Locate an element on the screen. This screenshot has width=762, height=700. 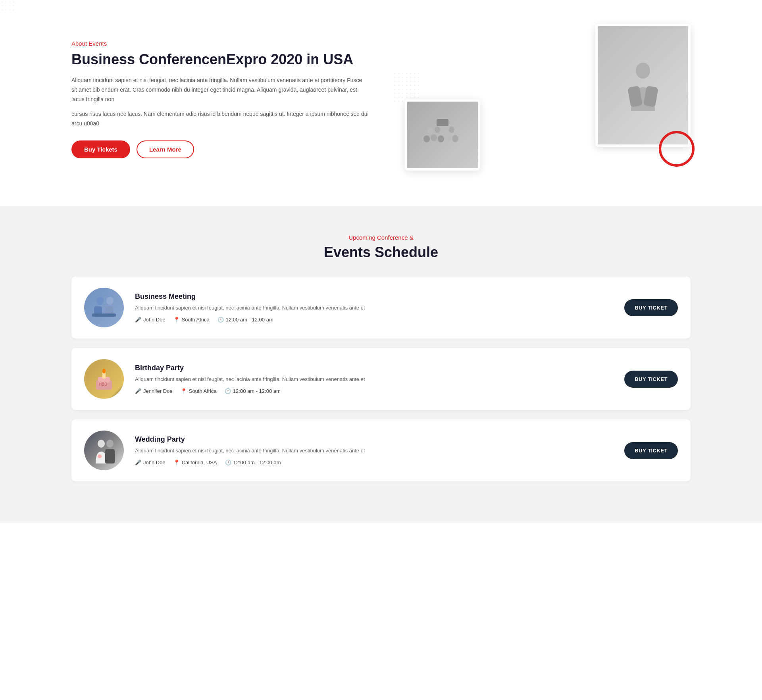
event-details-business-meeting: Business Meeting Aliquam tincidunt sapie… is located at coordinates (374, 308).